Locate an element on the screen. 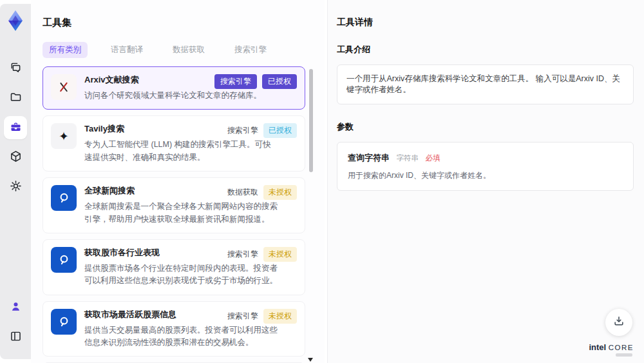  tab-all-categories: 所有类别 is located at coordinates (65, 50).